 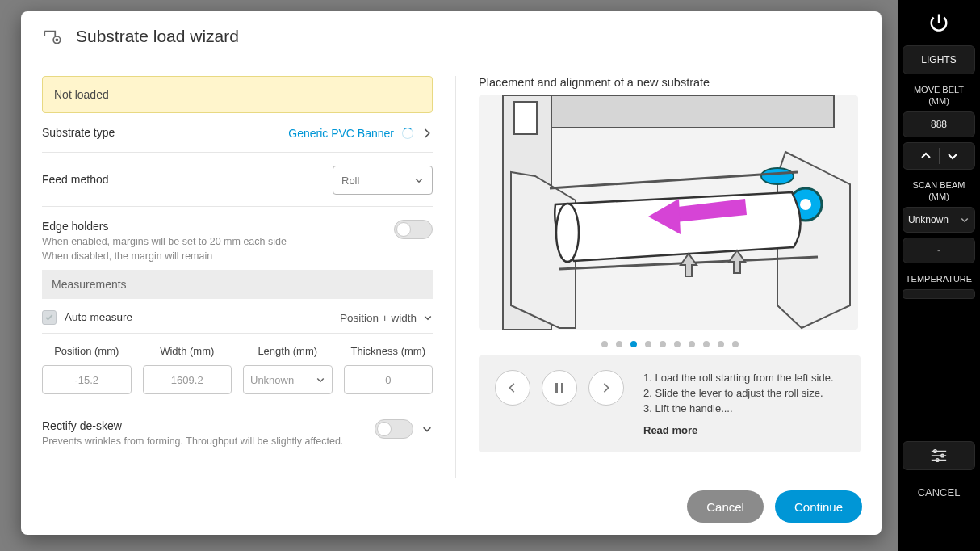 What do you see at coordinates (939, 191) in the screenshot?
I see `scan-beam-label: SCAN BEAM (MM)` at bounding box center [939, 191].